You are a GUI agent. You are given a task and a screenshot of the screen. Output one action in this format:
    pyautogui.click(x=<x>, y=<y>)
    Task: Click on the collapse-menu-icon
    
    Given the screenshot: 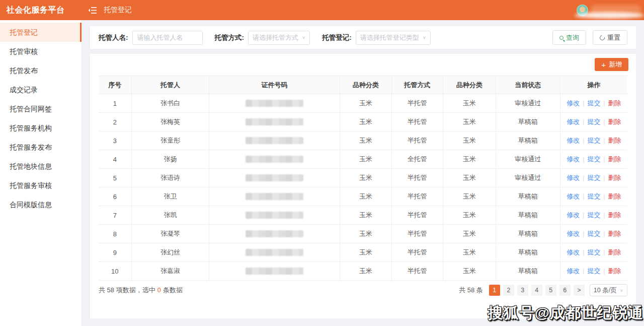 What is the action you would take?
    pyautogui.click(x=92, y=10)
    